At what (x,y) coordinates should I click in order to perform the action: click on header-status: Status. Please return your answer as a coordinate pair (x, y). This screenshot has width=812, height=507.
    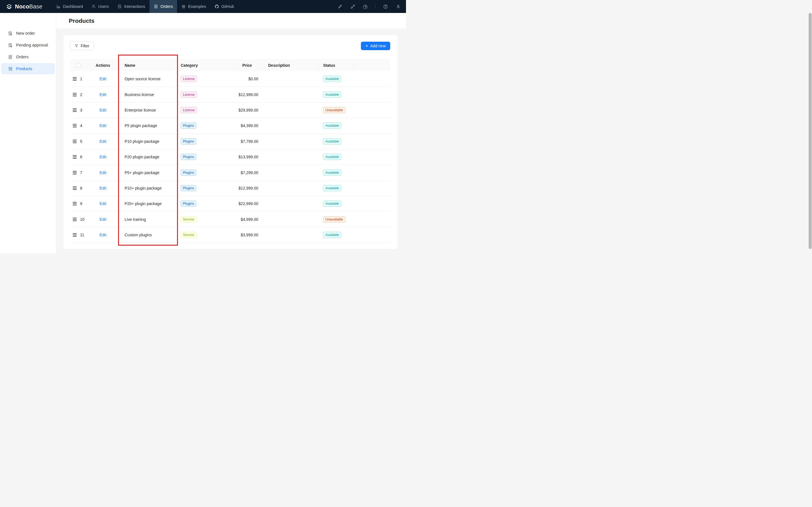
    Looking at the image, I should click on (336, 65).